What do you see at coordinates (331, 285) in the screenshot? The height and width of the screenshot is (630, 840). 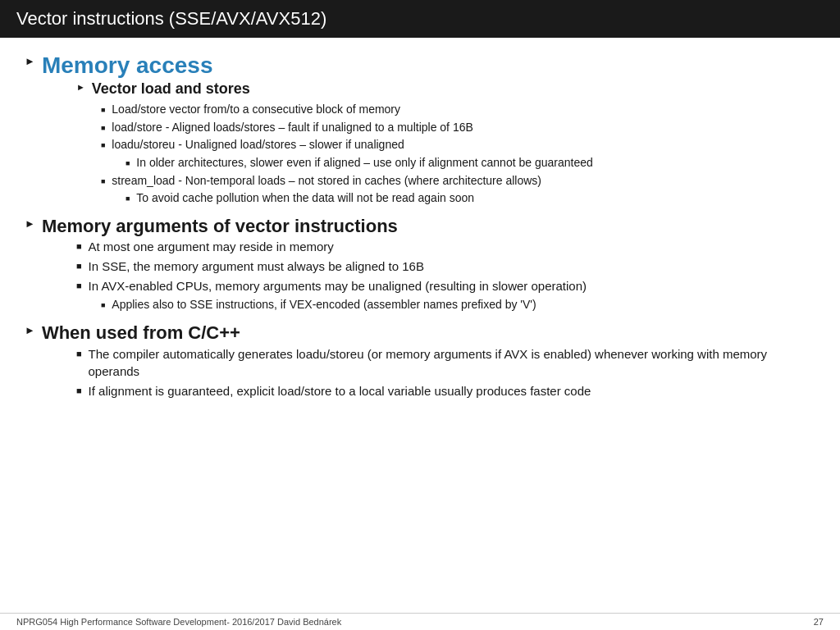 I see `l2-arg-3: ■ In AVX-enabled CPUs, memory arguments …` at bounding box center [331, 285].